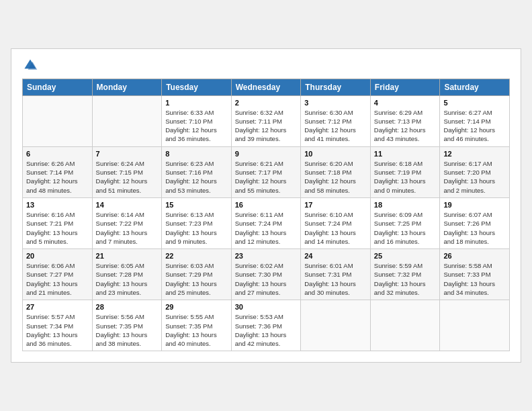  I want to click on calendar-cell: 9Sunrise: 6:21 AMSunset: 7:17 PMDaylight…, so click(266, 172).